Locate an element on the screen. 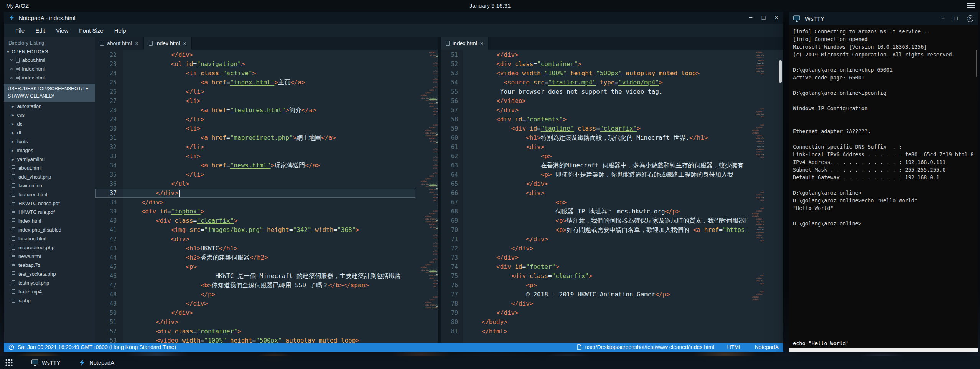 This screenshot has height=369, width=980. code-line: 37 </div> is located at coordinates (255, 193).